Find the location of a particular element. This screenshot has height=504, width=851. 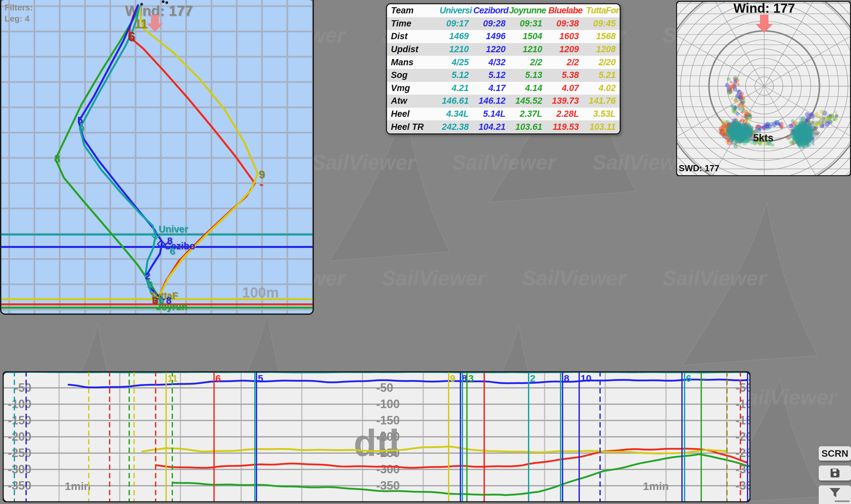

stat-cell: 2.28L is located at coordinates (565, 114).